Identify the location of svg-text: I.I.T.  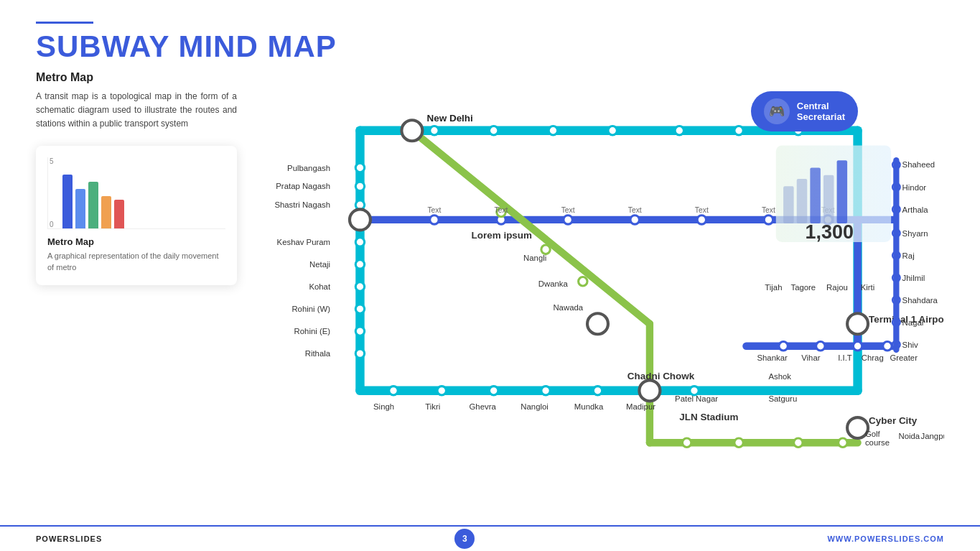
(845, 358).